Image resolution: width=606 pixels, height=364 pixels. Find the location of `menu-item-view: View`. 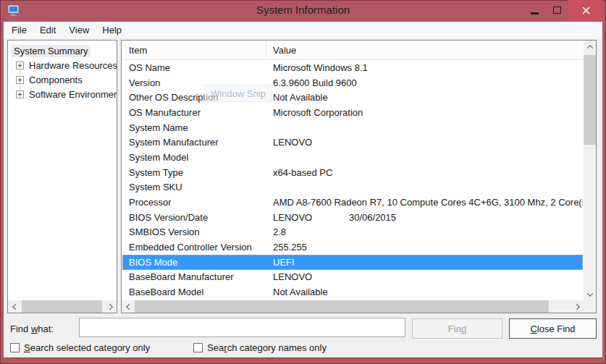

menu-item-view: View is located at coordinates (79, 30).